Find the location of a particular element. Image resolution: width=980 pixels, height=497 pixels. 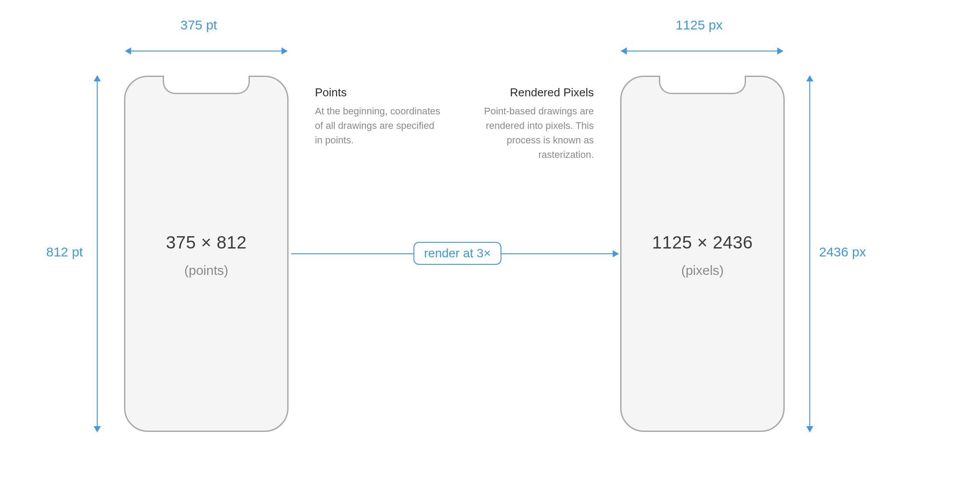

phone-pixels-unit: (pixels) is located at coordinates (702, 270).